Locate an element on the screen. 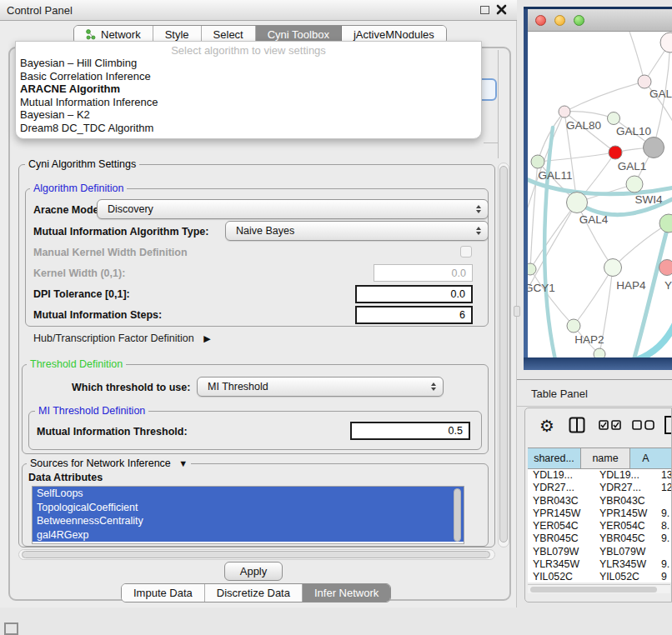 This screenshot has width=672, height=635. algorithm-option-basic-correlation: Basic Correlation Inference is located at coordinates (248, 77).